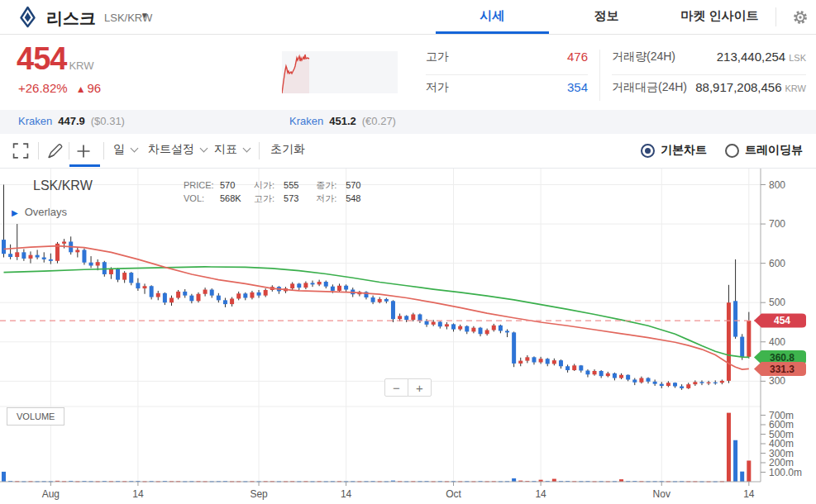 Image resolution: width=816 pixels, height=504 pixels. What do you see at coordinates (231, 150) in the screenshot?
I see `indicator-dropdown: 지표` at bounding box center [231, 150].